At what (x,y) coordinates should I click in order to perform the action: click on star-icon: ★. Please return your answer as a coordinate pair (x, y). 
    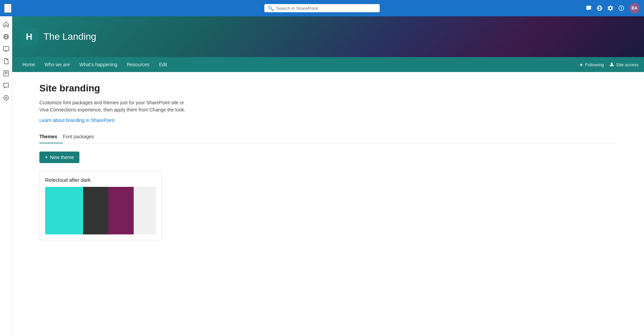
    Looking at the image, I should click on (581, 65).